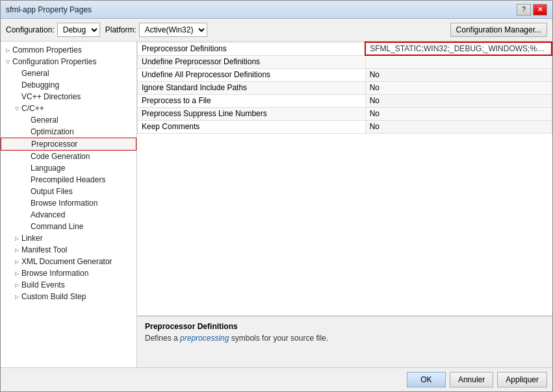  What do you see at coordinates (48, 215) in the screenshot?
I see `tree-label-advanced: Advanced` at bounding box center [48, 215].